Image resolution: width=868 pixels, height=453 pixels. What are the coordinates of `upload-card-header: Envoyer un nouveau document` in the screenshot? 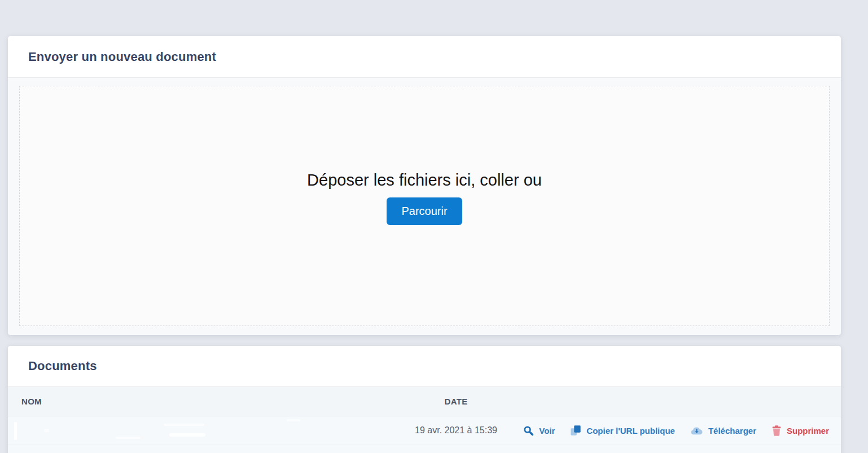 It's located at (424, 57).